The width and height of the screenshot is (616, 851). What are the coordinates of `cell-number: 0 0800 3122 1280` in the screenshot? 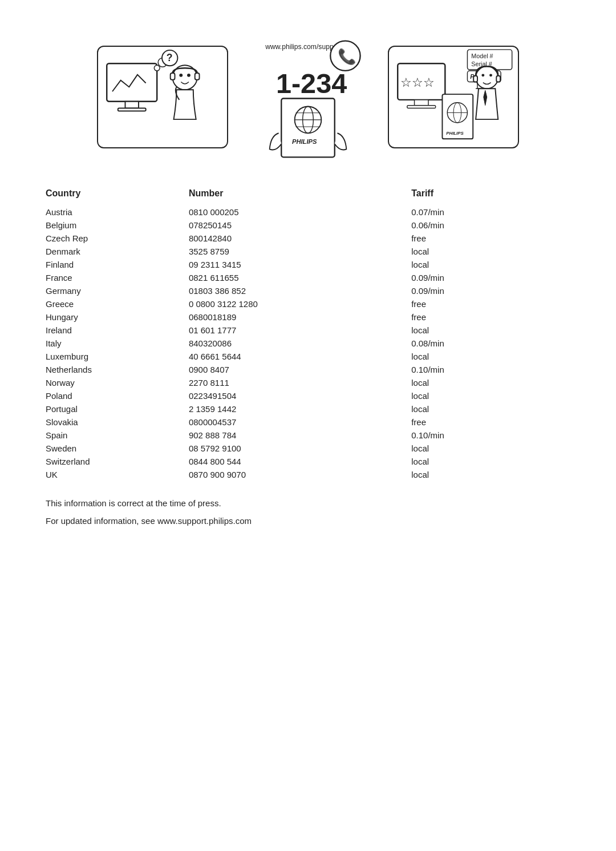 It's located at (300, 304).